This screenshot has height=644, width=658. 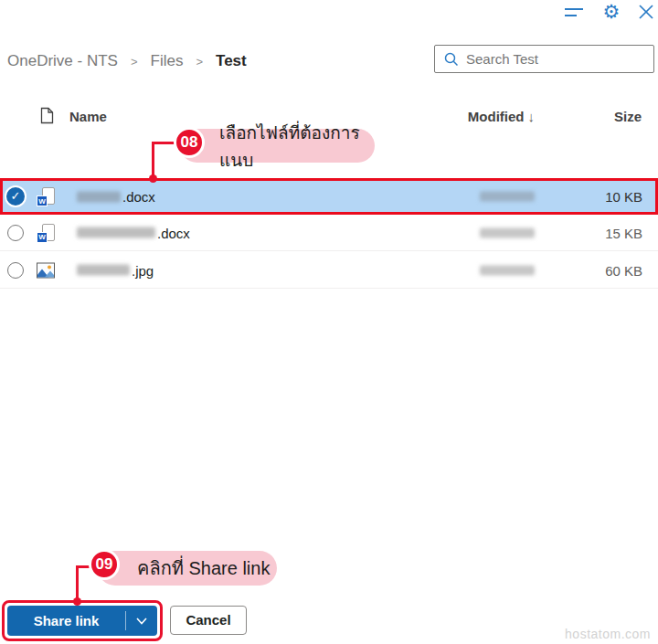 What do you see at coordinates (88, 117) in the screenshot?
I see `column-header-name: Name` at bounding box center [88, 117].